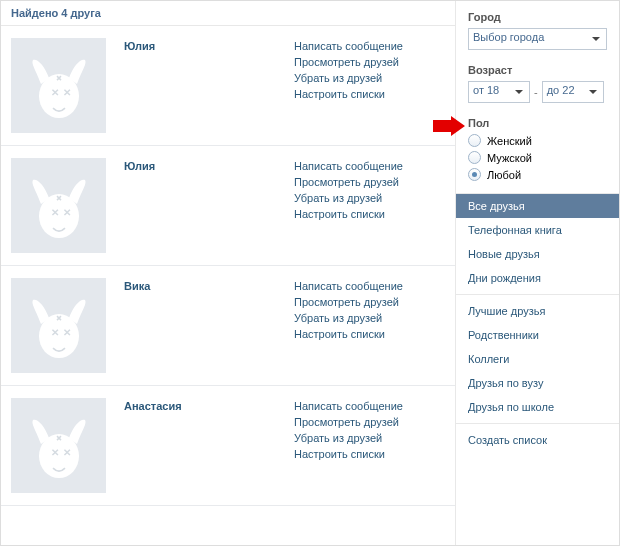 The width and height of the screenshot is (620, 546). What do you see at coordinates (538, 359) in the screenshot?
I see `menu-item: Коллеги` at bounding box center [538, 359].